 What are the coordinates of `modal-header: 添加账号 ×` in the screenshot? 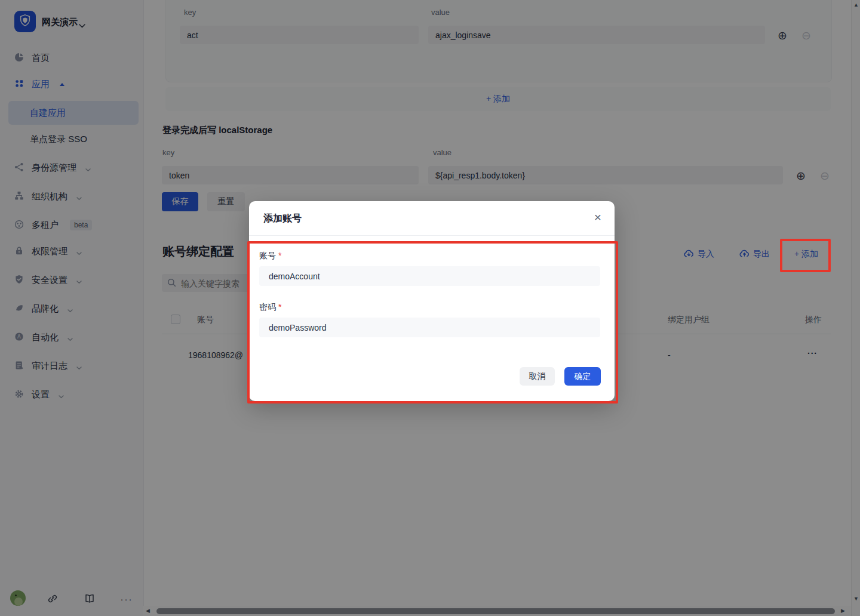 It's located at (432, 218).